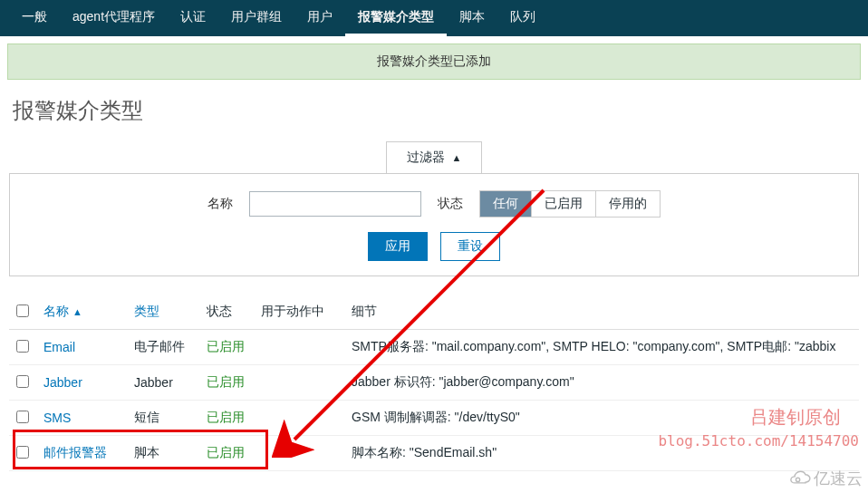 This screenshot has height=493, width=868. Describe the element at coordinates (450, 204) in the screenshot. I see `filter-status-label: 状态` at that location.